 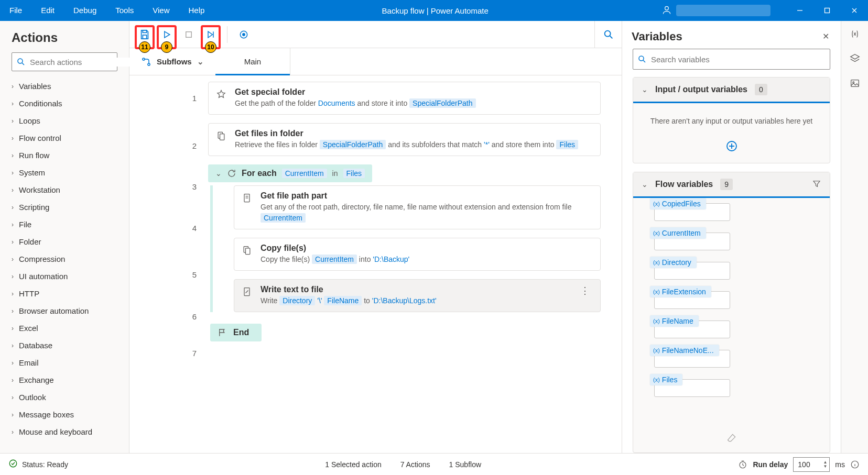 I want to click on actions-title: Actions, so click(x=64, y=37).